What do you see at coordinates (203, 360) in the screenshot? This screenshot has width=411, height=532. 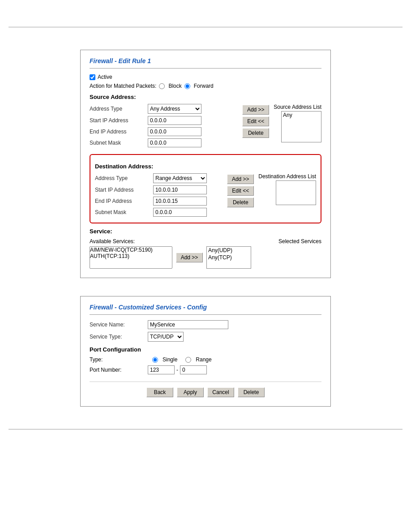 I see `range-label: Range` at bounding box center [203, 360].